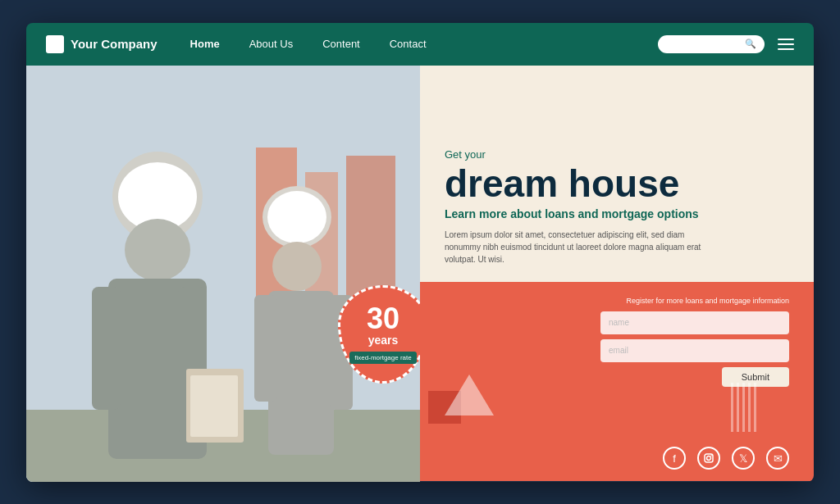  Describe the element at coordinates (617, 214) in the screenshot. I see `tagline-sub: Learn more about loans and mortgage opti…` at that location.